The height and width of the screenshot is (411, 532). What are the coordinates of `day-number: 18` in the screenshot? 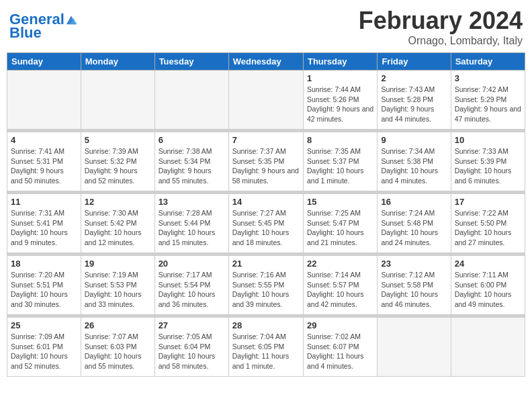 It's located at (44, 263).